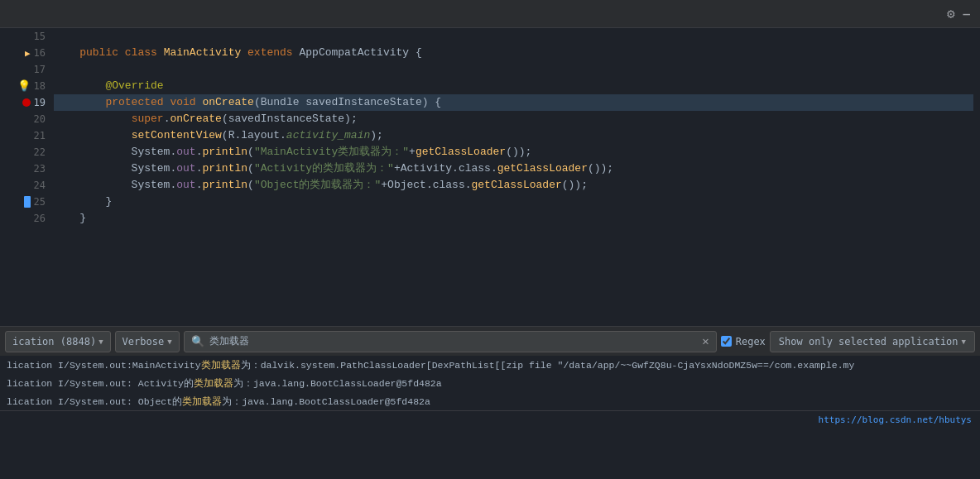 The image size is (980, 479). What do you see at coordinates (513, 202) in the screenshot?
I see `code-line-25: }` at bounding box center [513, 202].